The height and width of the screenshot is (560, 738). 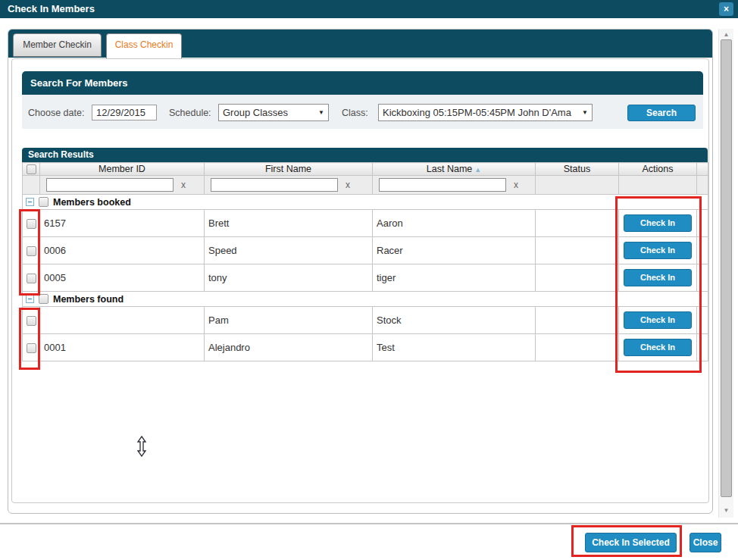 I want to click on schedule-label: Schedule:, so click(x=190, y=113).